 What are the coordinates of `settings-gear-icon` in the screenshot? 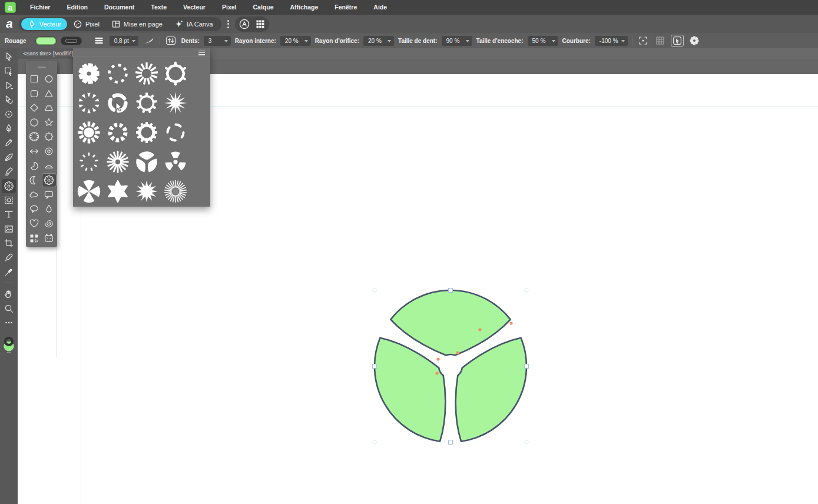 It's located at (694, 41).